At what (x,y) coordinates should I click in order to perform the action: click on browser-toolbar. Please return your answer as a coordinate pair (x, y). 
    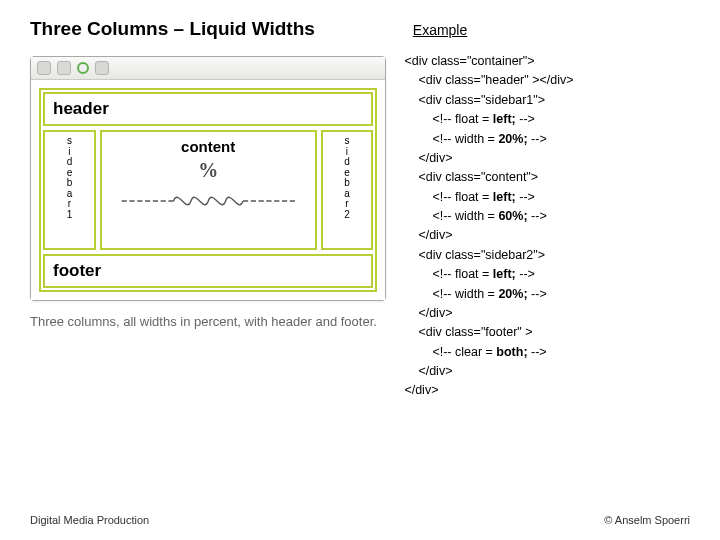
    Looking at the image, I should click on (208, 68).